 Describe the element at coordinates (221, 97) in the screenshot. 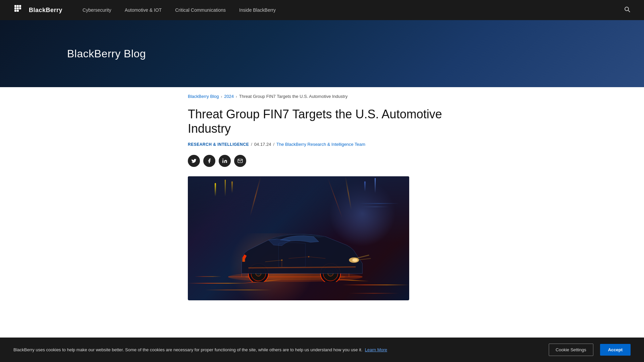

I see `breadcrumb-sep-1: ›` at that location.